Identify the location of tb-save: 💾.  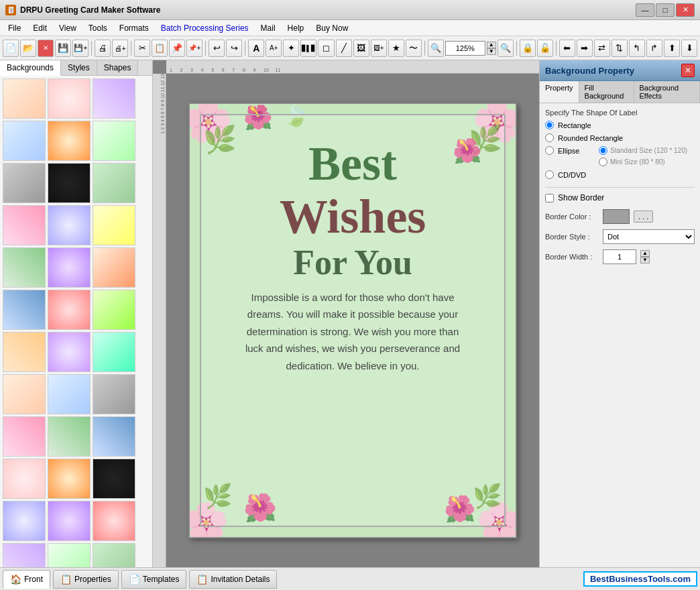
(63, 48).